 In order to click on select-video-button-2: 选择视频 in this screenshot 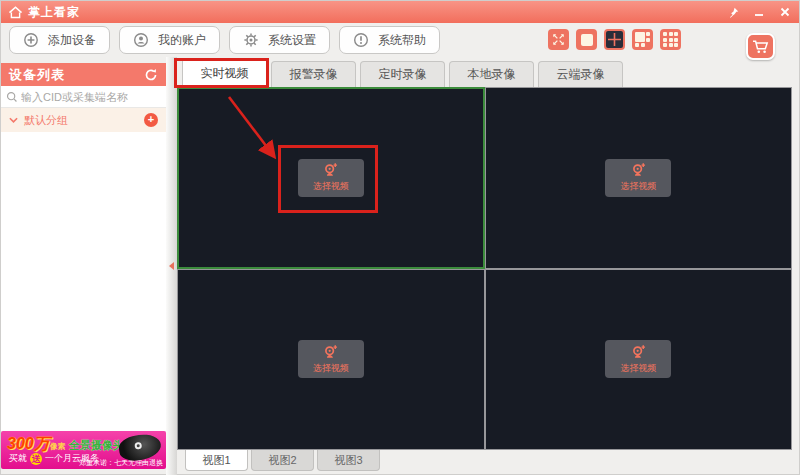, I will do `click(638, 178)`.